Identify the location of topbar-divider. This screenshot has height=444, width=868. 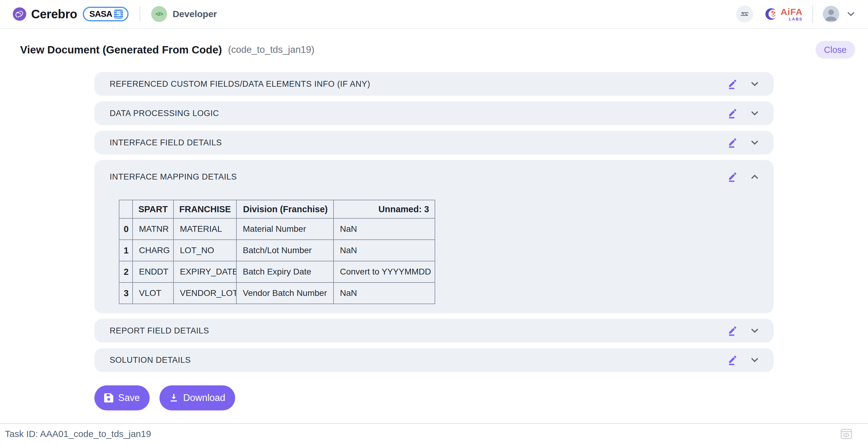
(140, 14).